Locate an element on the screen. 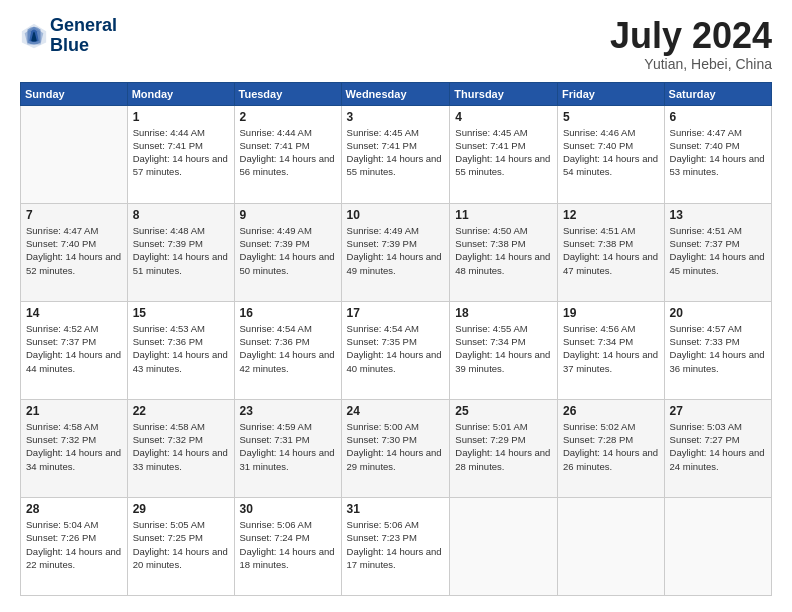 The height and width of the screenshot is (612, 792). cell-sun-info: Sunrise: 5:06 AMSunset: 7:24 PMDaylight:… is located at coordinates (288, 544).